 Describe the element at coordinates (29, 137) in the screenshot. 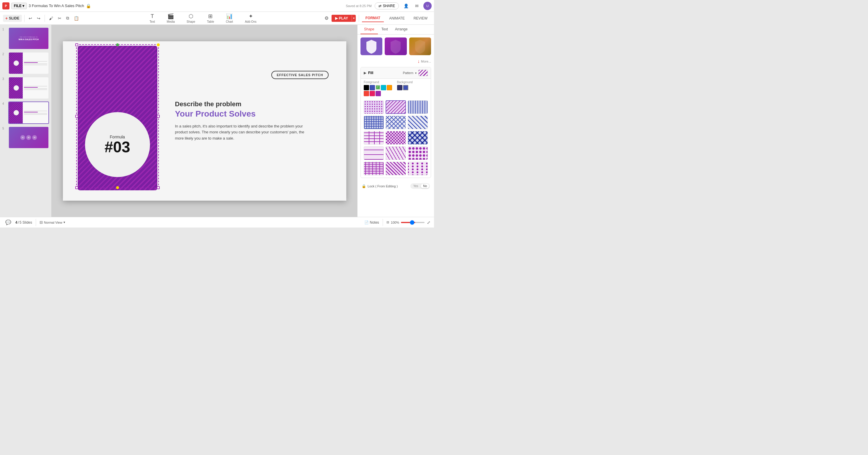

I see `slide-img-5: 01 02 03` at that location.